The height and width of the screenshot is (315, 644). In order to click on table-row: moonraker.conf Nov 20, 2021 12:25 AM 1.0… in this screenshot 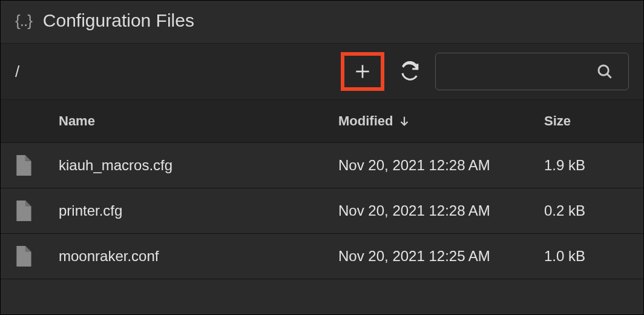, I will do `click(322, 257)`.